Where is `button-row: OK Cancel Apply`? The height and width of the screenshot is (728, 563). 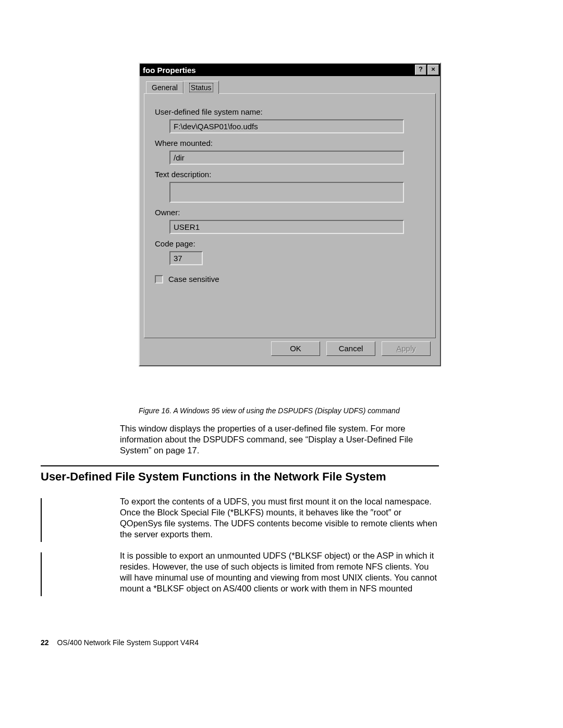
button-row: OK Cancel Apply is located at coordinates (290, 350).